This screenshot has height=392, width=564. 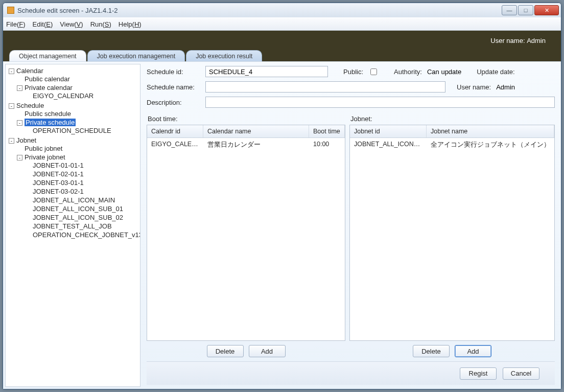 What do you see at coordinates (256, 131) in the screenshot?
I see `col-calendar-name: Calendar name` at bounding box center [256, 131].